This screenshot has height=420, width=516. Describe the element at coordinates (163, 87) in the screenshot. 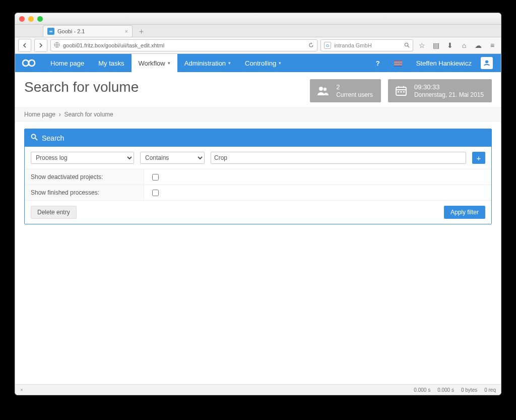

I see `page-title: Search for volume` at that location.